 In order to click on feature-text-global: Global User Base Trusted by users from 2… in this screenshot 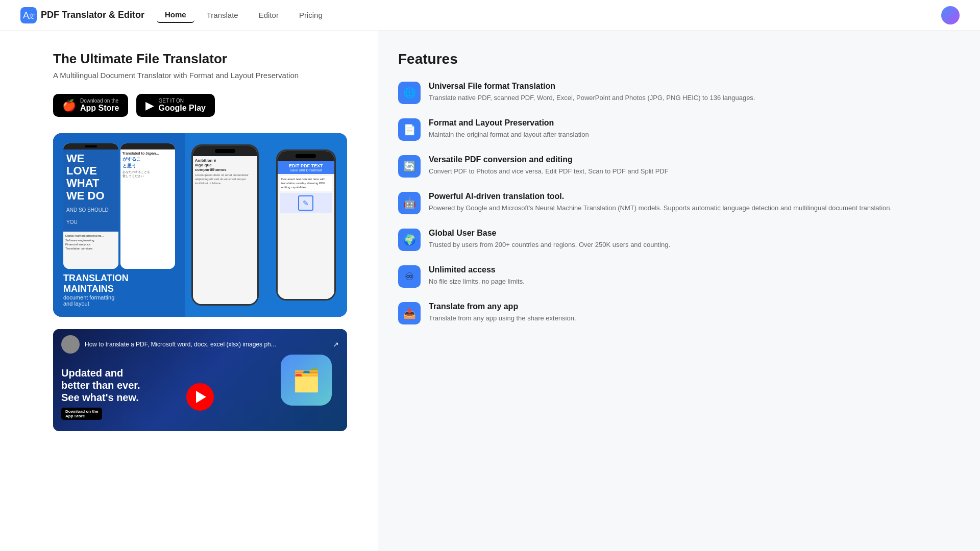, I will do `click(689, 239)`.